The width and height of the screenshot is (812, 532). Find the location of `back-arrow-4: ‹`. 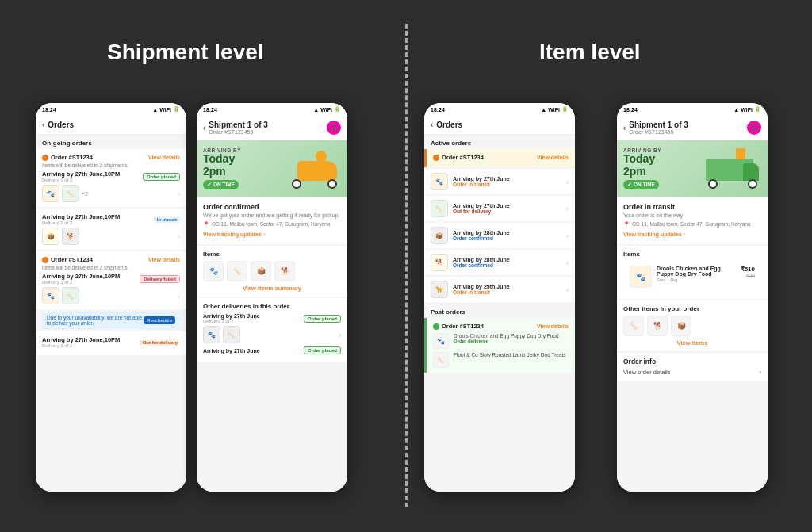

back-arrow-4: ‹ is located at coordinates (625, 128).